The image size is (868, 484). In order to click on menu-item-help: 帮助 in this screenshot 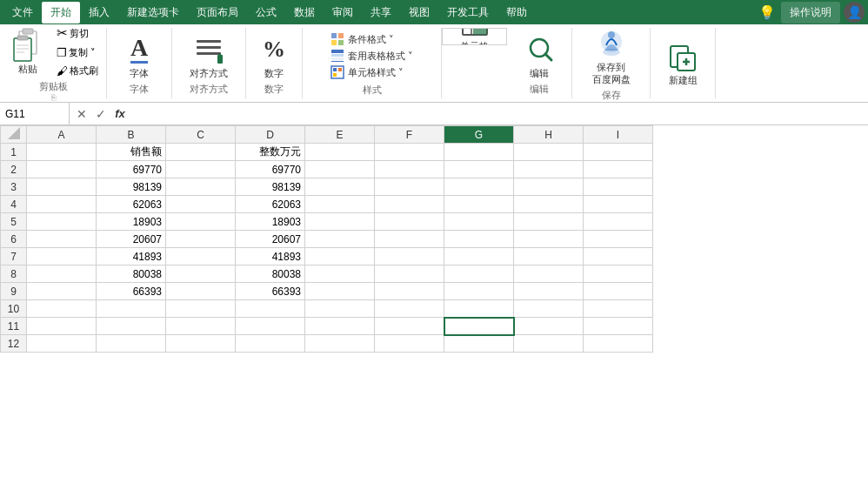, I will do `click(517, 12)`.